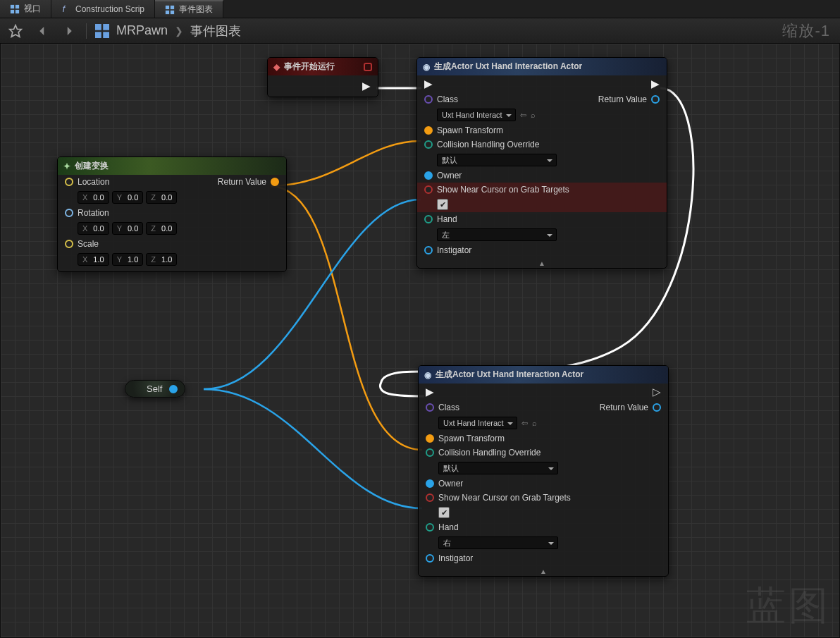  Describe the element at coordinates (88, 244) in the screenshot. I see `pin-label: Scale` at that location.